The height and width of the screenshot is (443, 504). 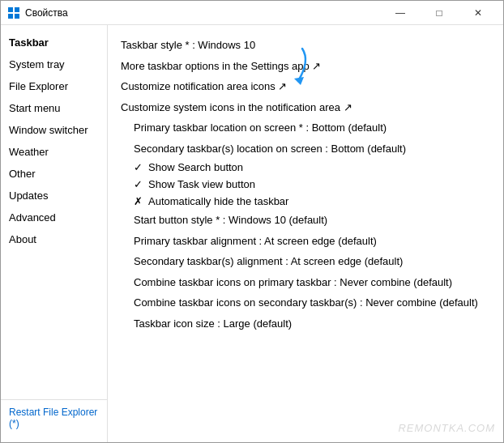 I want to click on setting-customize-notification: Customize notification area icons ↗, so click(x=305, y=87).